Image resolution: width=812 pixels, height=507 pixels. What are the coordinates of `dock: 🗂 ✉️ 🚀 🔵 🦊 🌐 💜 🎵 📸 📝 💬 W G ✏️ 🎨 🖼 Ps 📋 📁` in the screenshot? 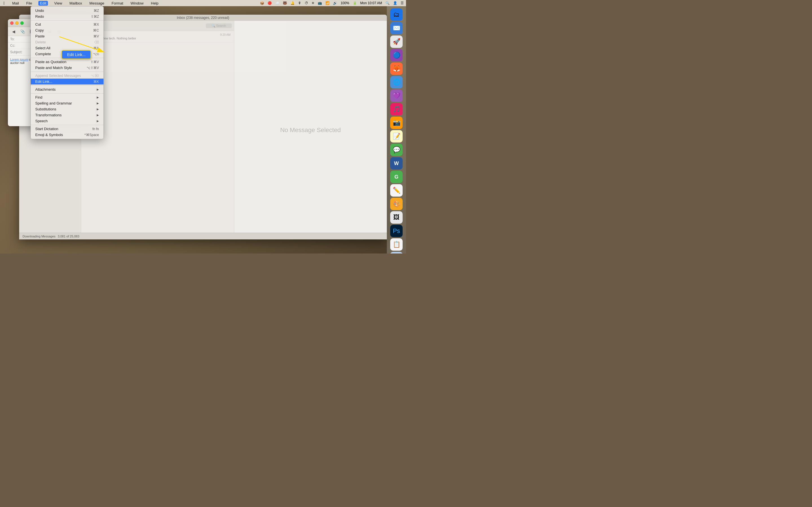 It's located at (397, 130).